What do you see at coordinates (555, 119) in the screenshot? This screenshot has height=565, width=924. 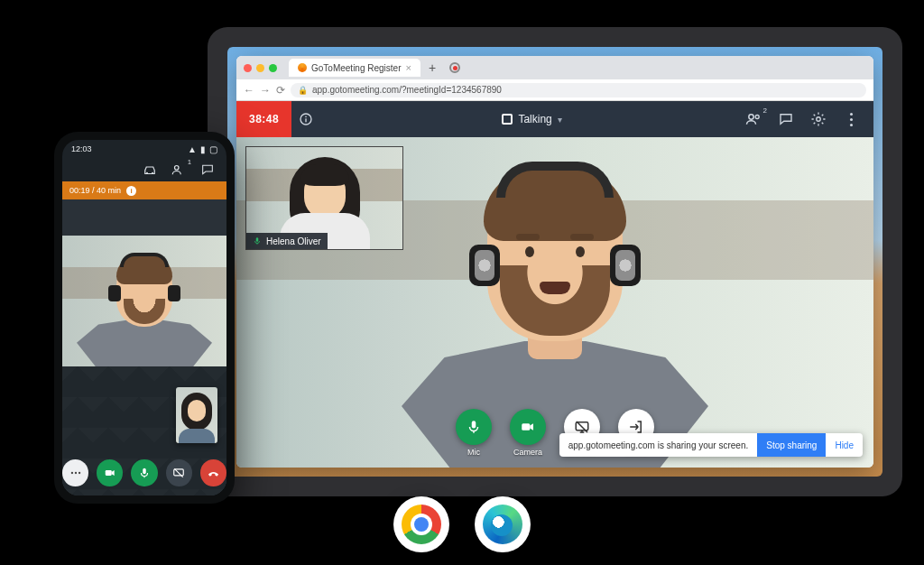 I see `meeting-toolbar: 38:48 Talking ▾ 2` at bounding box center [555, 119].